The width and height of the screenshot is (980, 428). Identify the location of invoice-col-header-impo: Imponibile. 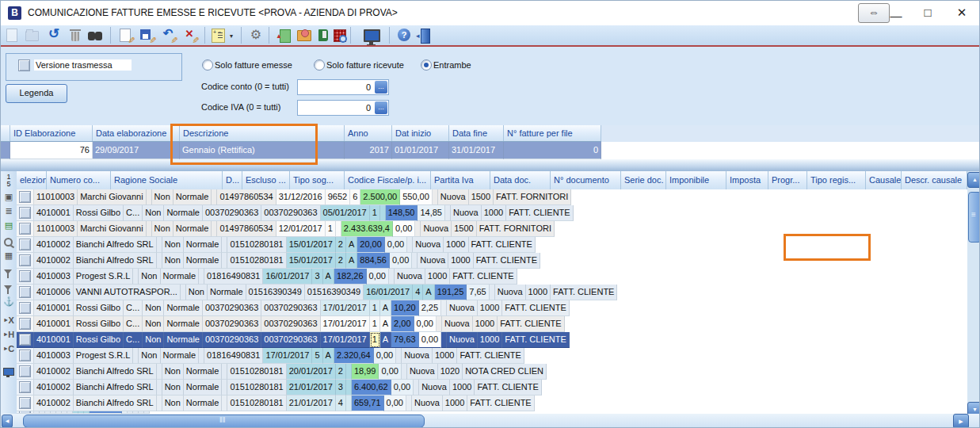
(696, 181).